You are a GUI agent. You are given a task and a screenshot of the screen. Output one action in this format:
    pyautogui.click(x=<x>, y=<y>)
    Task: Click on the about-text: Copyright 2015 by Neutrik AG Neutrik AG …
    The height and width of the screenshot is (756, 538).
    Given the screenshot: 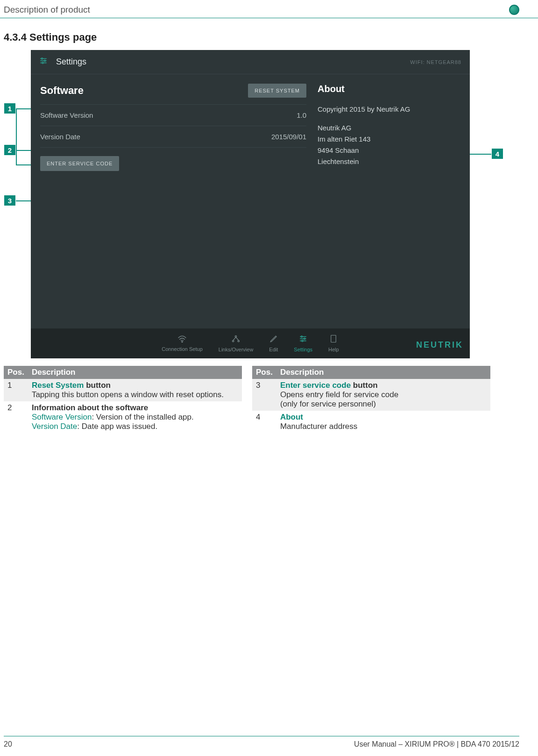 What is the action you would take?
    pyautogui.click(x=389, y=136)
    